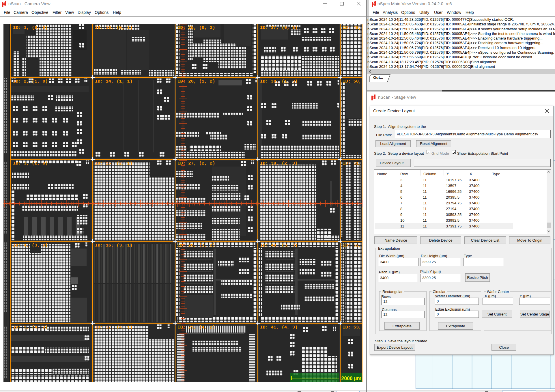 Image resolution: width=555 pixels, height=392 pixels. What do you see at coordinates (114, 81) in the screenshot?
I see `svg-text: ID: 14, (0, 0)` at bounding box center [114, 81].